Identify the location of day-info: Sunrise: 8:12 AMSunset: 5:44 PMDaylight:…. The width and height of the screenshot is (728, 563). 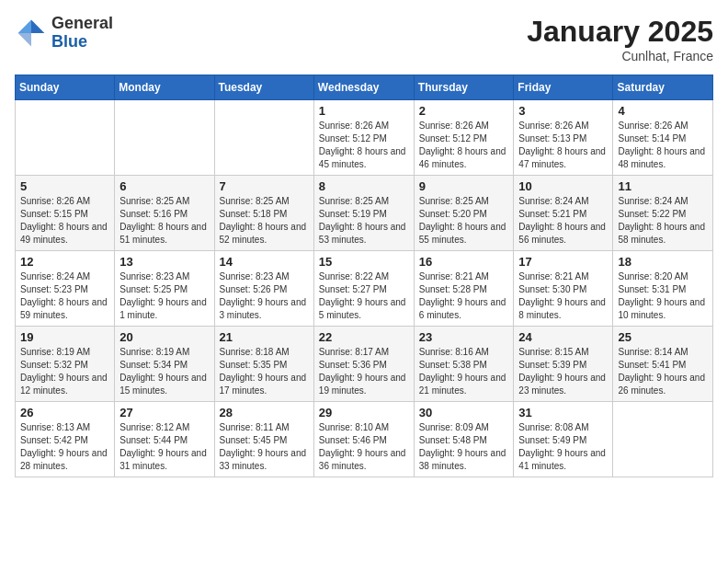
(164, 447).